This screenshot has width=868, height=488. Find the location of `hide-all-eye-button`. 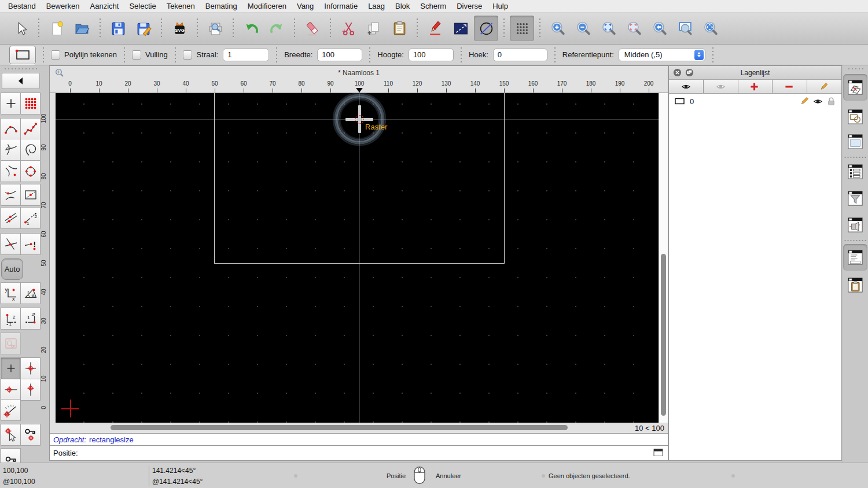

hide-all-eye-button is located at coordinates (721, 87).